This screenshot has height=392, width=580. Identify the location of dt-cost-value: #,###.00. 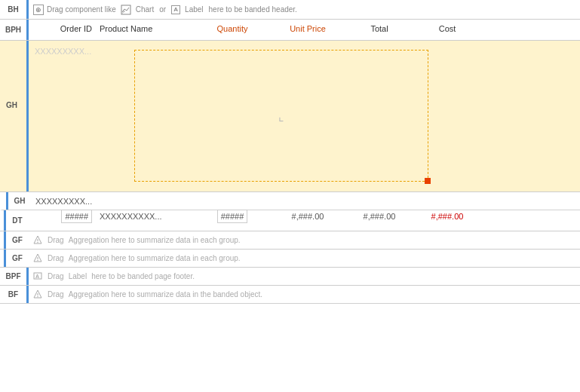
(448, 216).